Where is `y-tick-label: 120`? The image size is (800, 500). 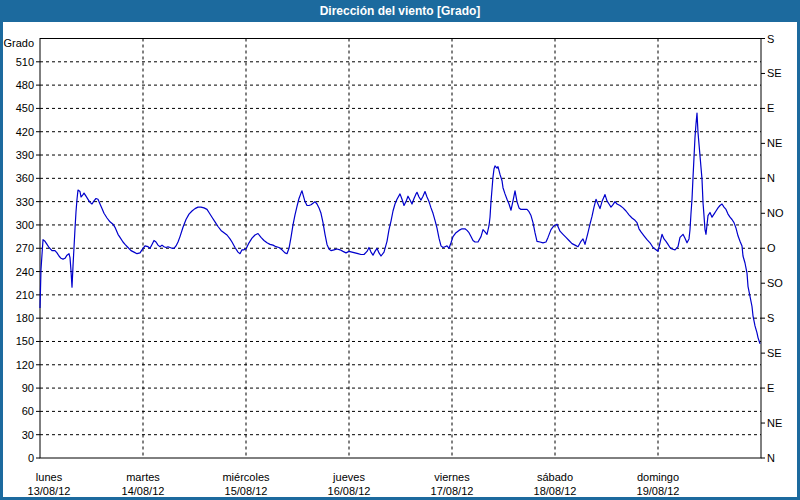
y-tick-label: 120 is located at coordinates (25, 365).